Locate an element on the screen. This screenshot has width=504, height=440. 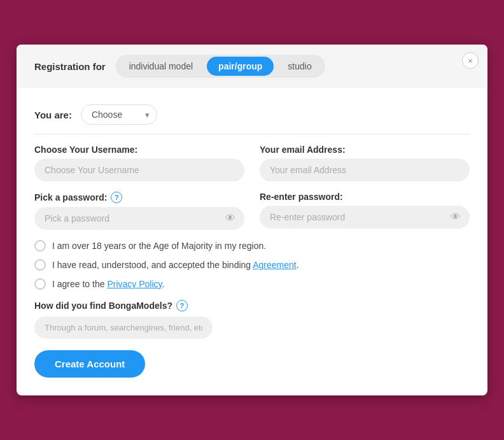
tab-pair: pair/group is located at coordinates (241, 66).